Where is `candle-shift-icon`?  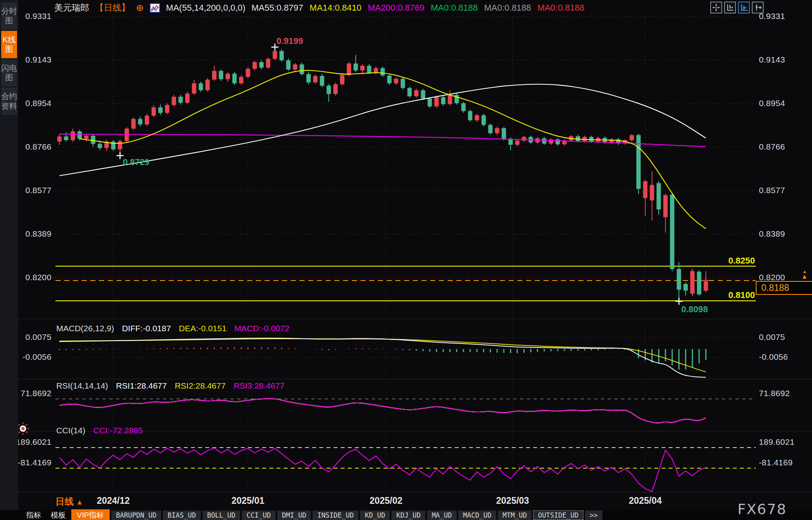 candle-shift-icon is located at coordinates (758, 8).